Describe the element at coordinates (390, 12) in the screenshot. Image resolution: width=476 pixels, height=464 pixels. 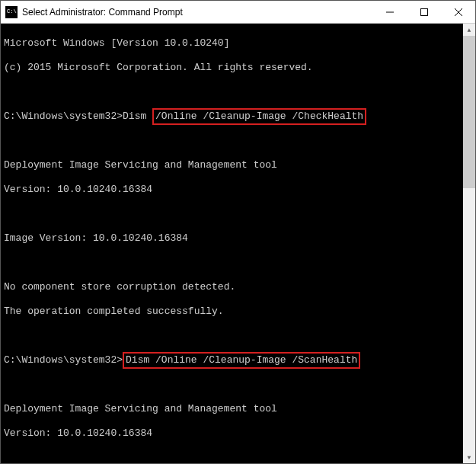
I see `minimize-icon` at that location.